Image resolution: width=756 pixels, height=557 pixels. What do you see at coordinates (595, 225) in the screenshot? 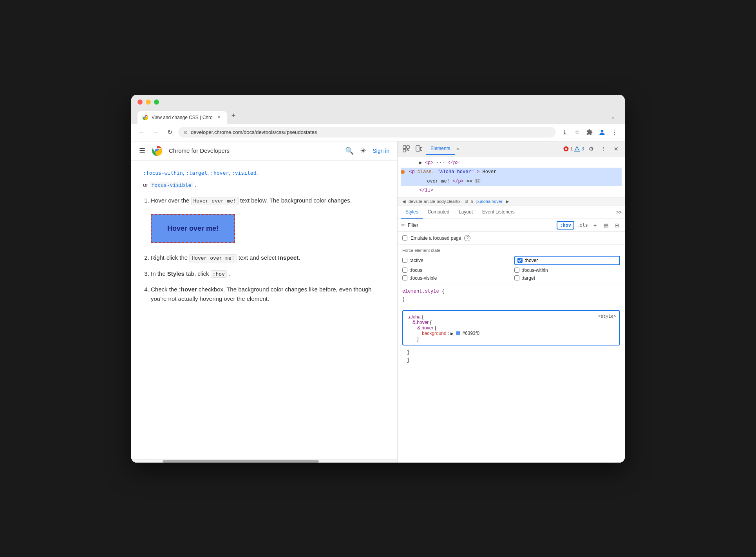
I see `add-style-rule-button: +` at bounding box center [595, 225].